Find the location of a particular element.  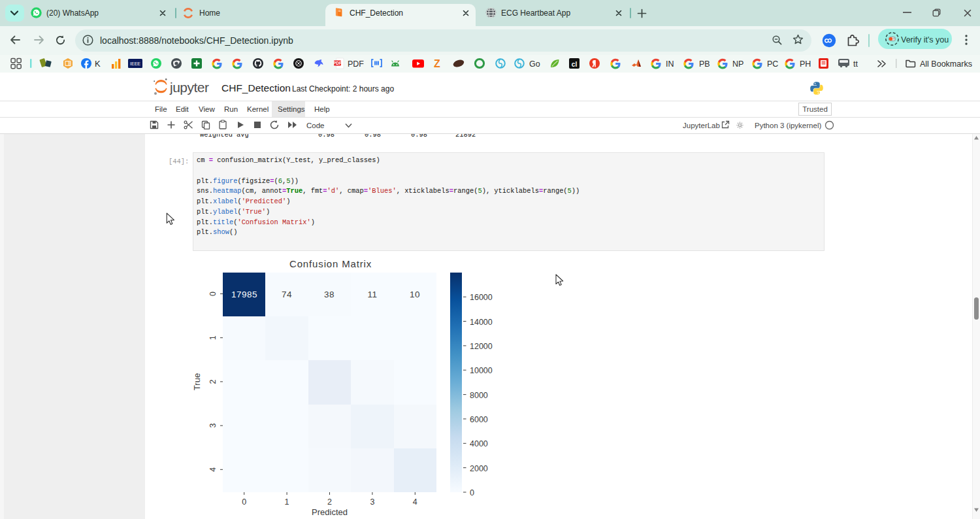

svg-text: 10000 is located at coordinates (481, 371).